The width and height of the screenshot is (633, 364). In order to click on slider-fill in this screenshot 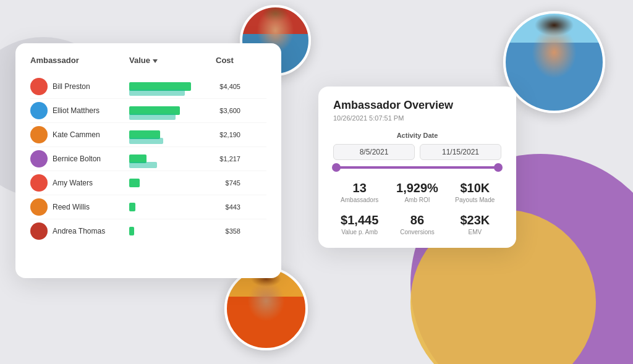, I will do `click(417, 167)`.